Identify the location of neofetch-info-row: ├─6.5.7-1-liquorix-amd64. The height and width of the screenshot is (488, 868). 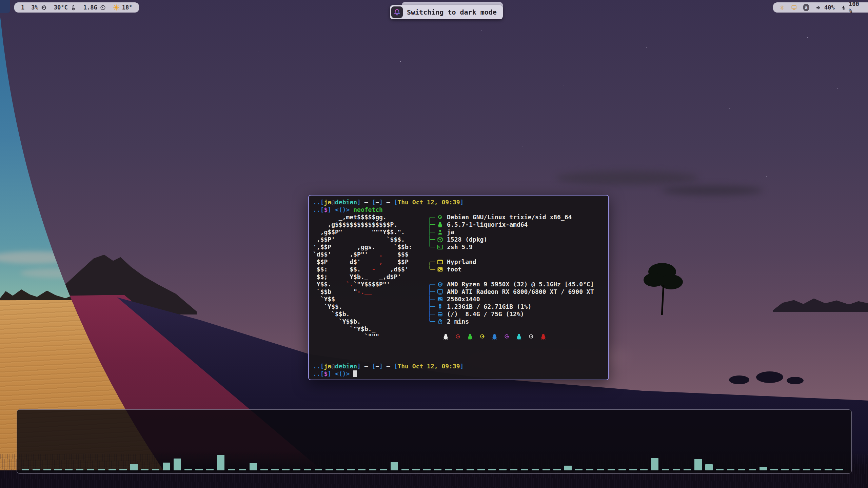
(511, 225).